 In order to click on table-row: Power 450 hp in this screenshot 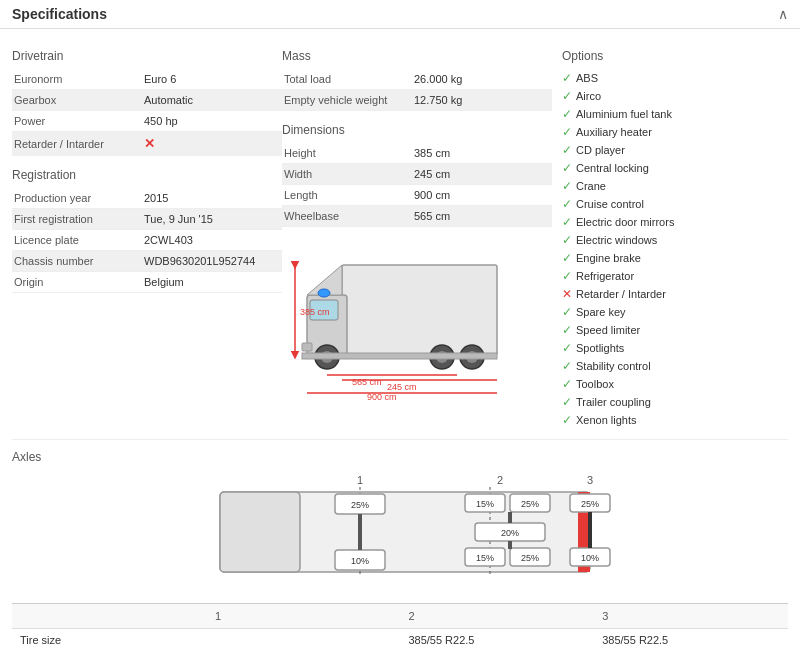, I will do `click(147, 122)`.